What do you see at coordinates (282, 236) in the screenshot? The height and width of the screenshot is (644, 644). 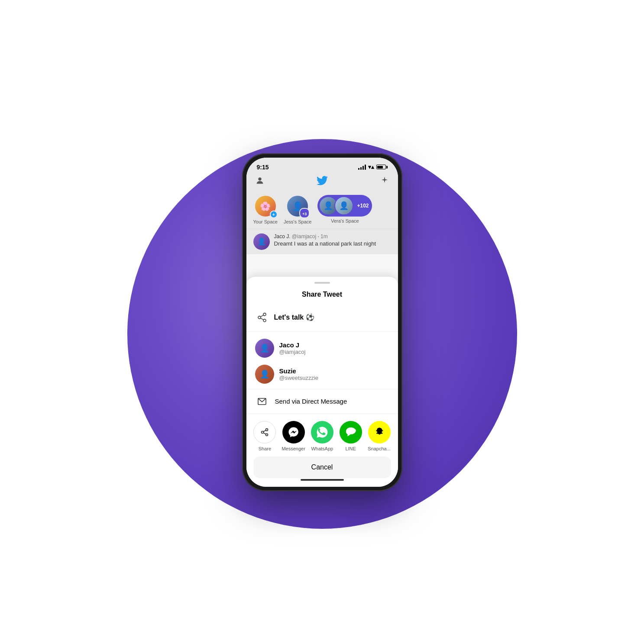 I see `tweet-author-name: Jaco J.` at bounding box center [282, 236].